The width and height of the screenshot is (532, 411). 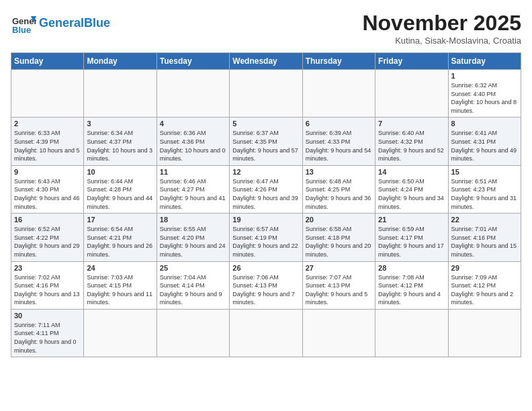 I want to click on day-number: 5, so click(x=266, y=124).